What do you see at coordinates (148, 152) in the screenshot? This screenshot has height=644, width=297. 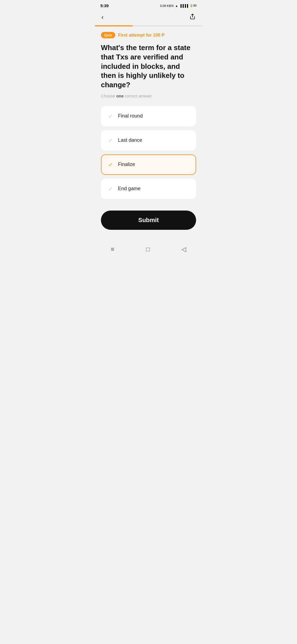 I see `options-list: ✓Final round✓Last dance✓Finalize✓End gam…` at bounding box center [148, 152].